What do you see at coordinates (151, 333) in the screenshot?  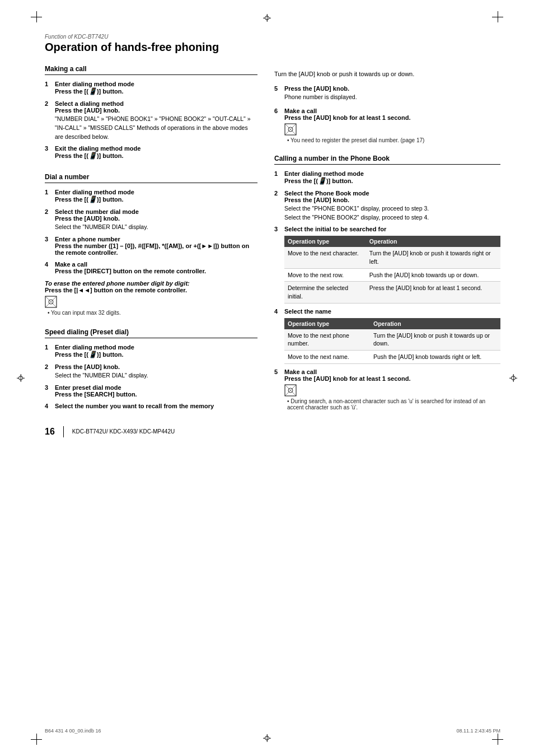 I see `section-title-speed: Speed dialing (Preset dial)` at bounding box center [151, 333].